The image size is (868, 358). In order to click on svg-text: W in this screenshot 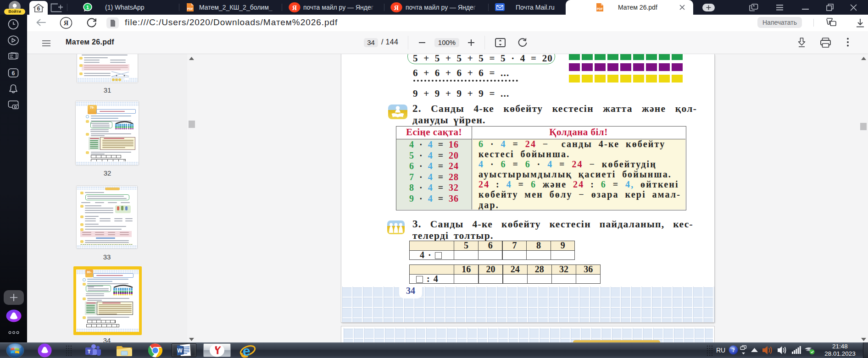, I will do `click(180, 351)`.